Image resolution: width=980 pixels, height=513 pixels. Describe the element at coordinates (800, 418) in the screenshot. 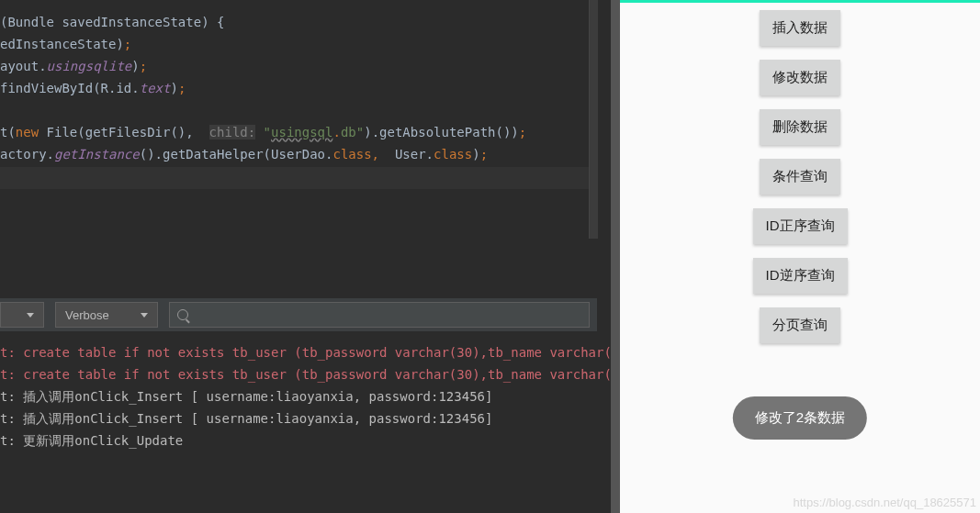

I see `toast-message: 修改了2条数据` at that location.